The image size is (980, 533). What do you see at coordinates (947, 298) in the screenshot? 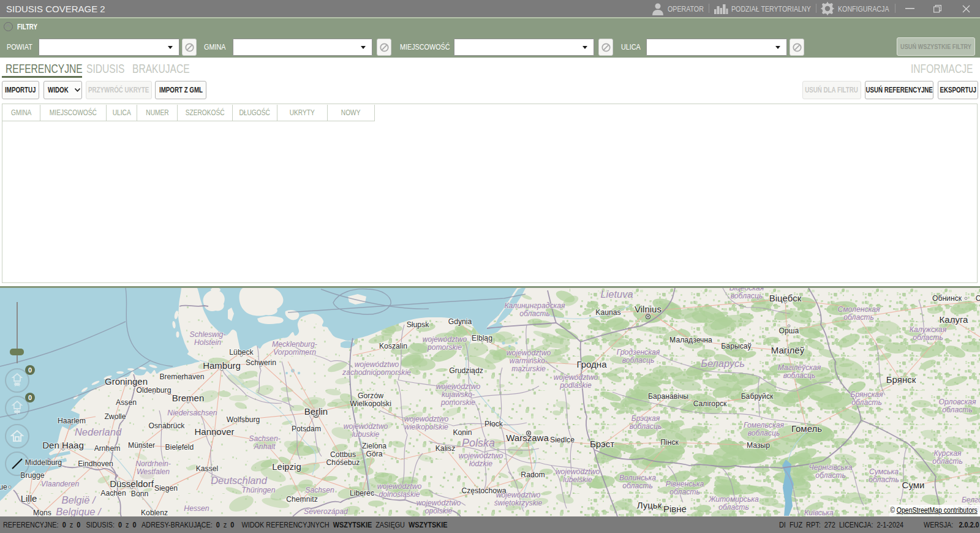
I see `svg-text: Обнинск` at bounding box center [947, 298].